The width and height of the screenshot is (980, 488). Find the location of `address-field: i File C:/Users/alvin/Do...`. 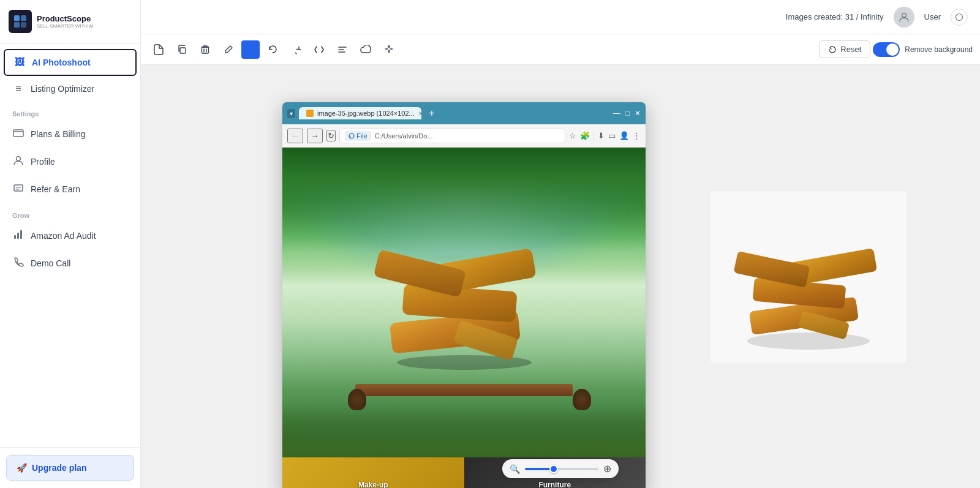

address-field: i File C:/Users/alvin/Do... is located at coordinates (452, 136).